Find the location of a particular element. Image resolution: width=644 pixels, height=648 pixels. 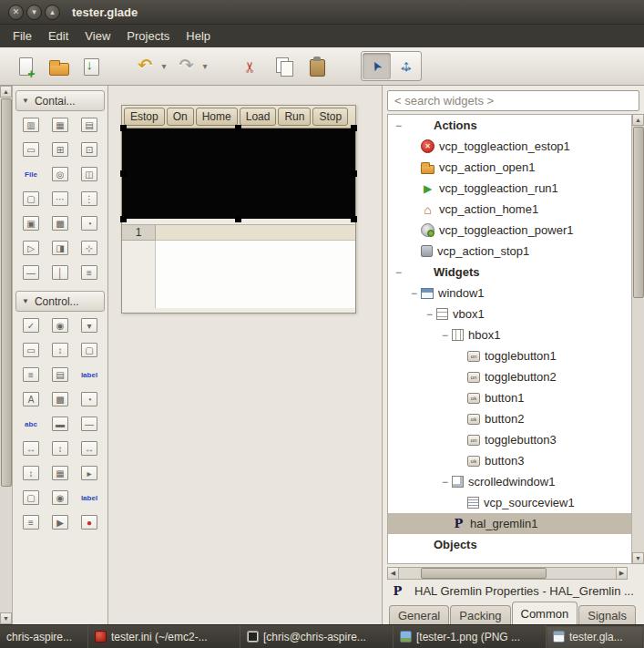

play-icon: ▶ is located at coordinates (60, 522).